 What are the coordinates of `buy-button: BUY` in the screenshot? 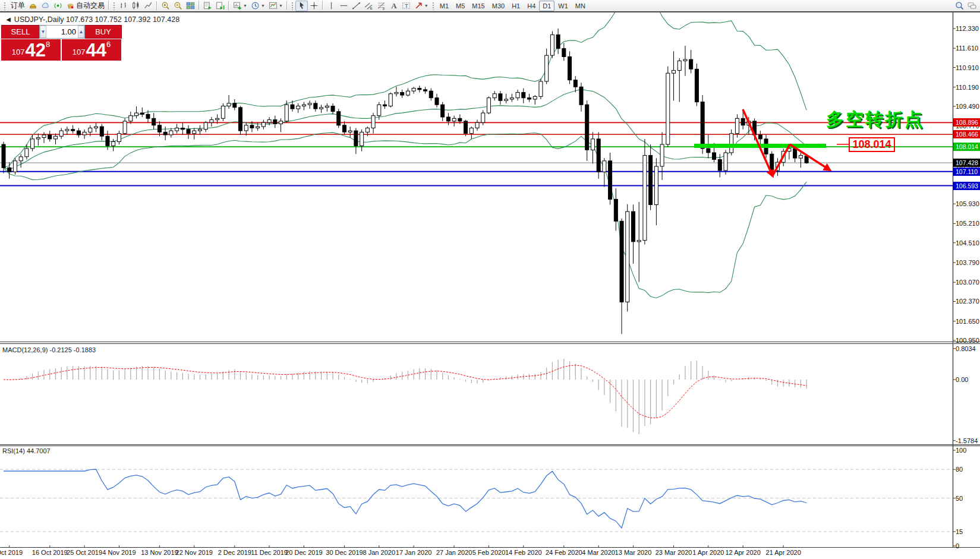 It's located at (103, 32).